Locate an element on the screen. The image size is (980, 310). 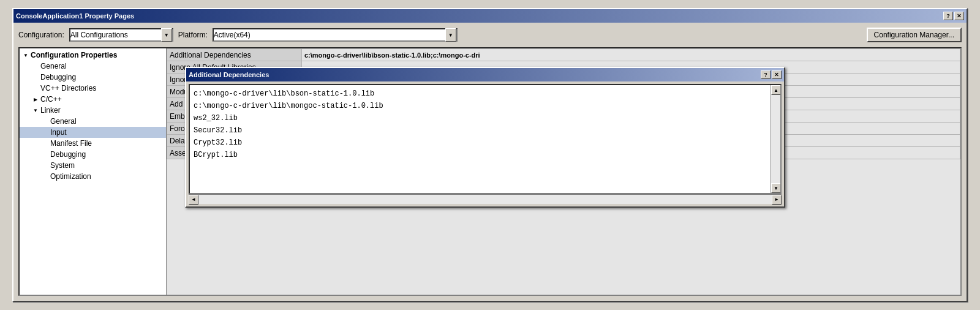
main-title-buttons: ? ✕ is located at coordinates (954, 16).